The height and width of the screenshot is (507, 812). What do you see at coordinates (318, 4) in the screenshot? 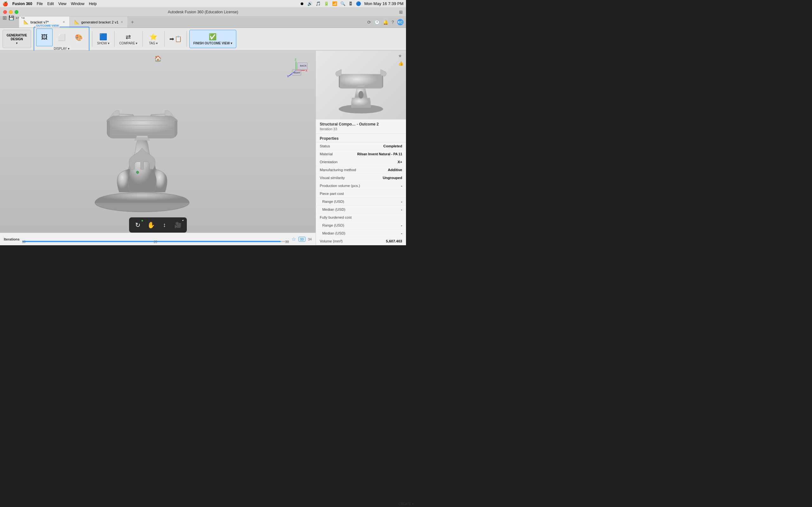
I see `bluetooth-icon: 🎵` at bounding box center [318, 4].